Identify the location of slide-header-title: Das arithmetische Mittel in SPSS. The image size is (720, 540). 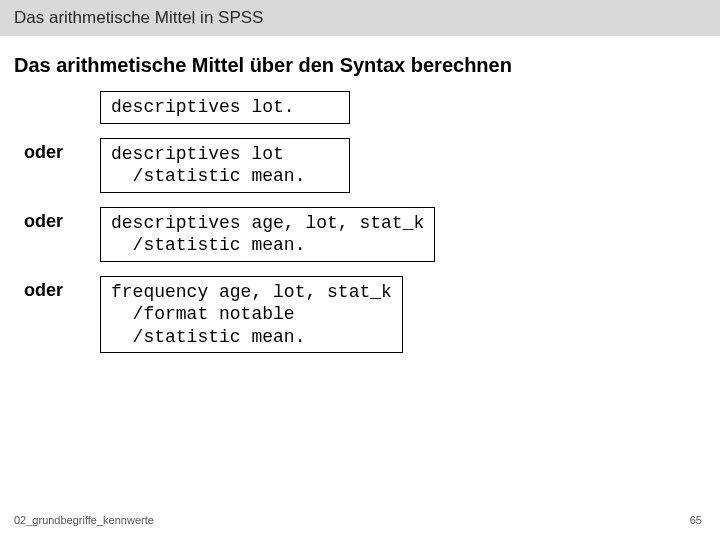
(138, 18).